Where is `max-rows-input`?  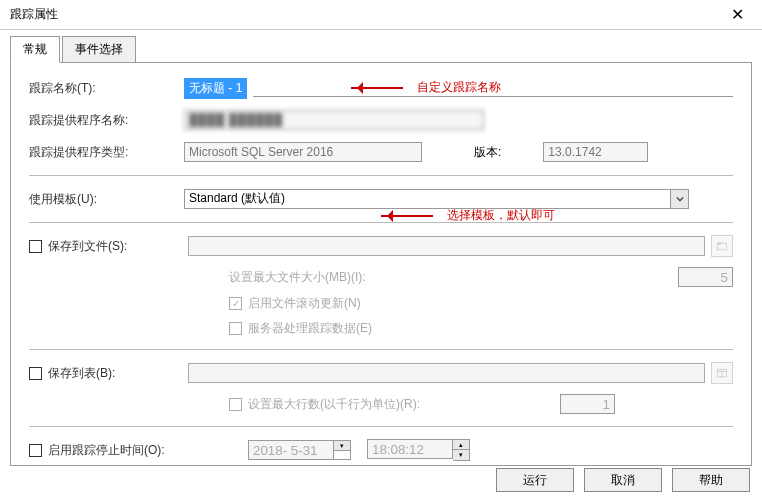 max-rows-input is located at coordinates (588, 404).